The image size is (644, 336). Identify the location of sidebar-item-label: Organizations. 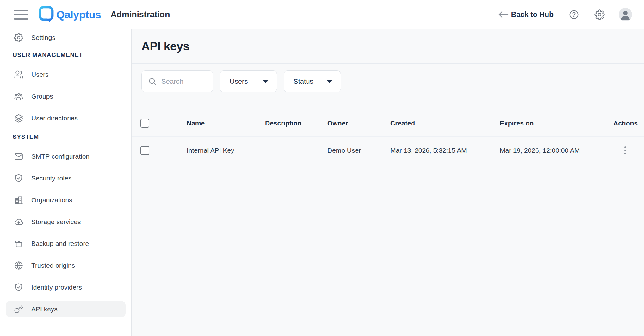
(52, 200).